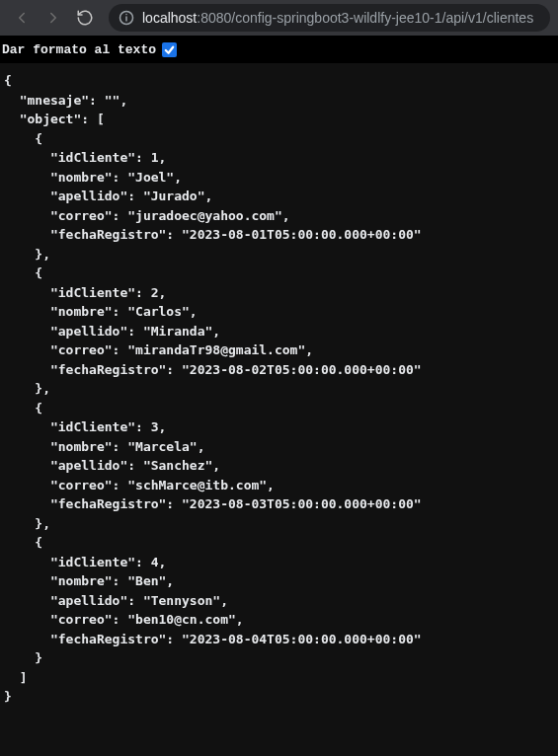 This screenshot has width=558, height=756. Describe the element at coordinates (22, 18) in the screenshot. I see `back-button` at that location.